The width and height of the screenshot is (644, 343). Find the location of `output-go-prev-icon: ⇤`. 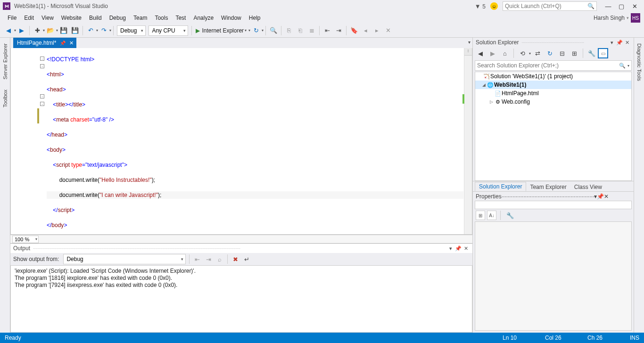

output-go-prev-icon: ⇤ is located at coordinates (197, 259).